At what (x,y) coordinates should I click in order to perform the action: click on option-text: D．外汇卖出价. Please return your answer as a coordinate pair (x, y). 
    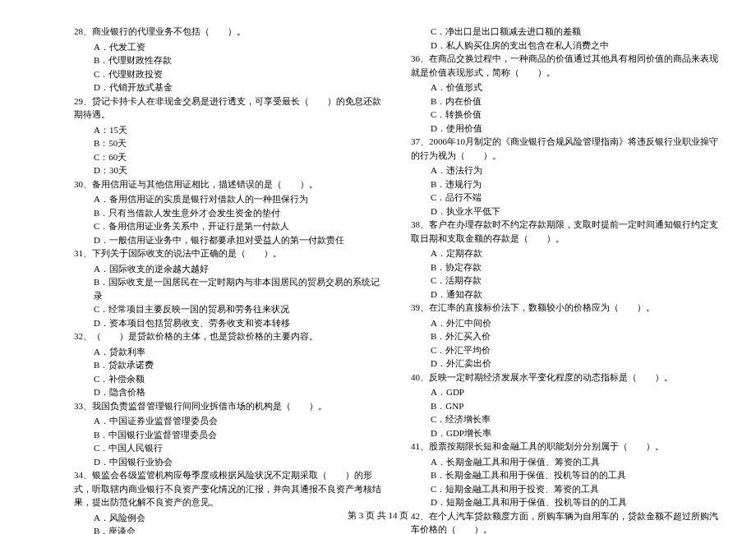
    Looking at the image, I should click on (567, 363).